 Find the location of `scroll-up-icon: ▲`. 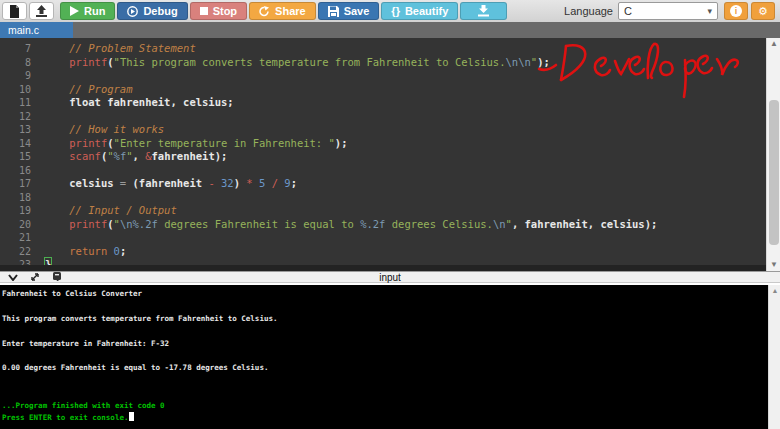

scroll-up-icon: ▲ is located at coordinates (774, 44).